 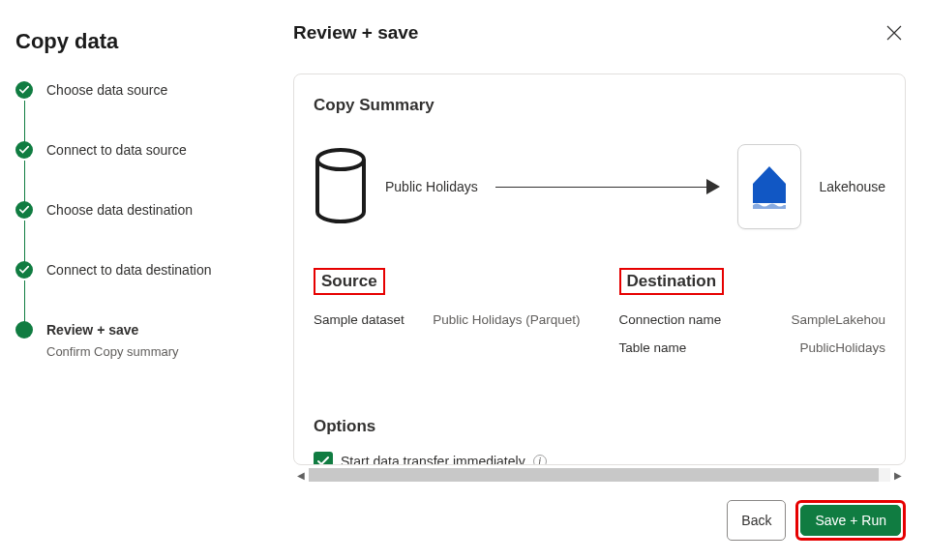 I want to click on detail-key: Connection name, so click(x=671, y=319).